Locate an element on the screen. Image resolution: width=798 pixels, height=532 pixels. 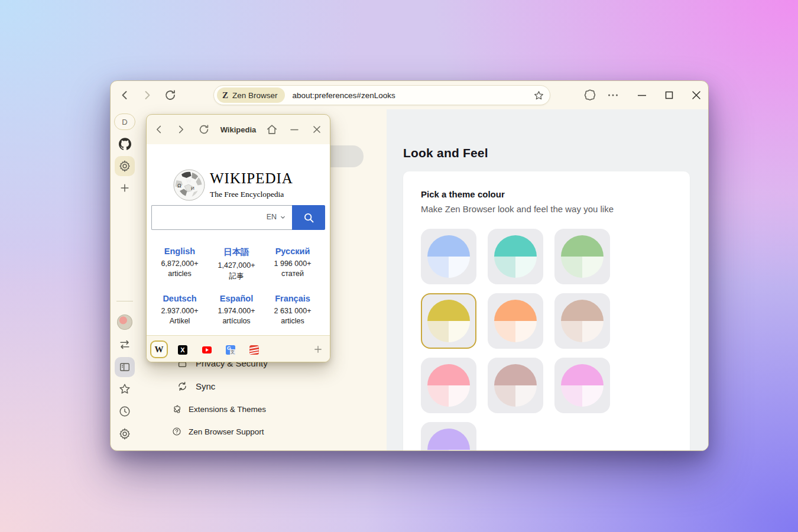
theme-swatch-tan is located at coordinates (582, 321).